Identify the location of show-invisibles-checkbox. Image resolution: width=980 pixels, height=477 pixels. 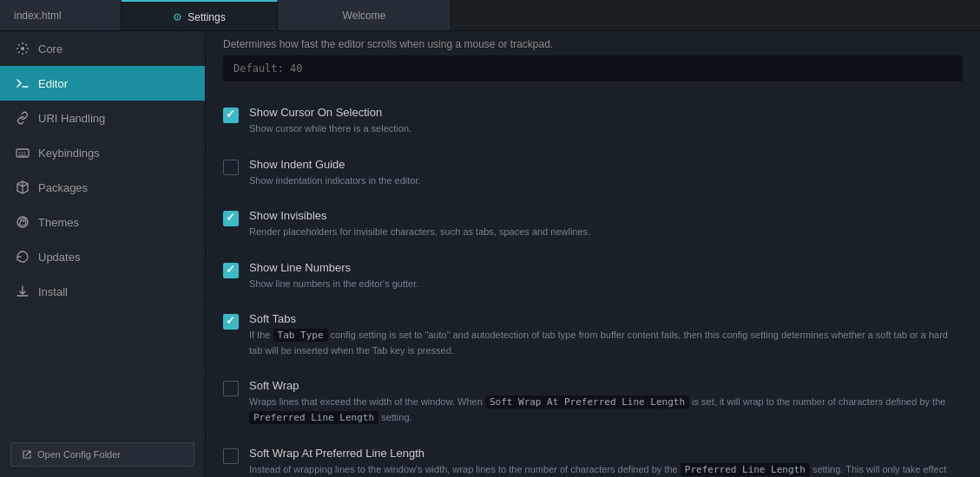
(231, 219).